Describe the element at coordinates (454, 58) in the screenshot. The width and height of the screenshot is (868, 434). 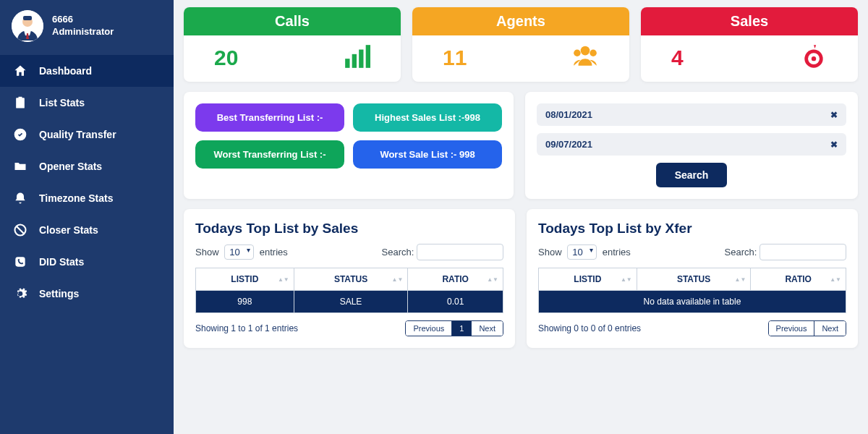
I see `kpi-agents-value: 11` at that location.